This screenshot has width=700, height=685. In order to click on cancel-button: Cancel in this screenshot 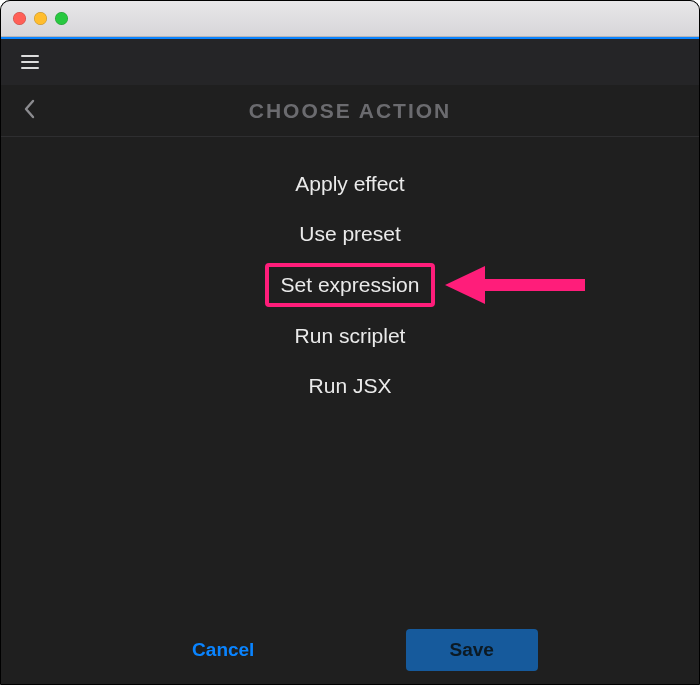, I will do `click(223, 650)`.